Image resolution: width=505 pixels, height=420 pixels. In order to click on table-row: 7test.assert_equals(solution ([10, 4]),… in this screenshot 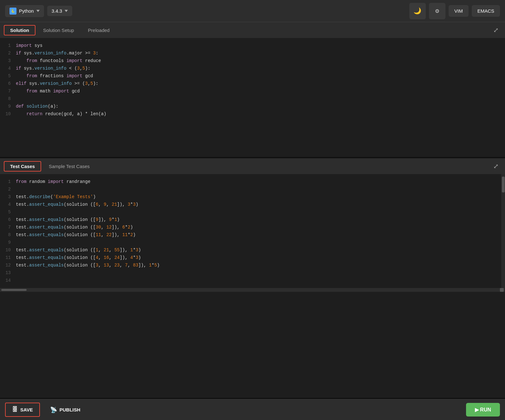, I will do `click(253, 227)`.